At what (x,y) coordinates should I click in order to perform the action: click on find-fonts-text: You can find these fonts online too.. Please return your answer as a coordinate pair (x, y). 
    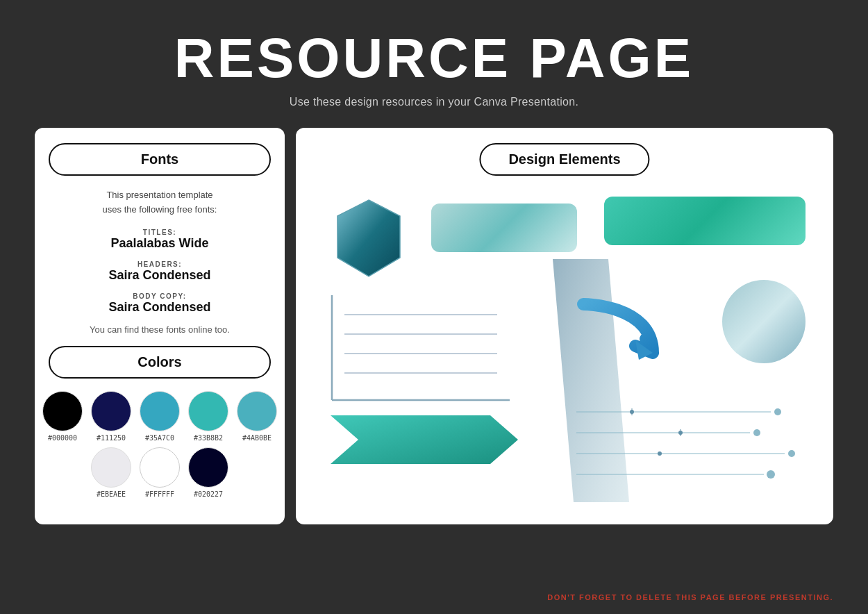
    Looking at the image, I should click on (160, 329).